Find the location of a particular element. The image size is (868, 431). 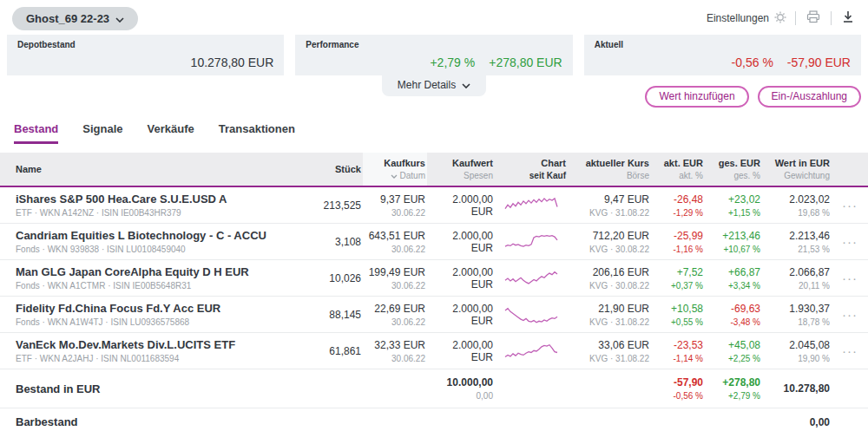

asset-meta: Fonds · WKN A1CTMR · ISIN IE00B5648R31 is located at coordinates (161, 286).